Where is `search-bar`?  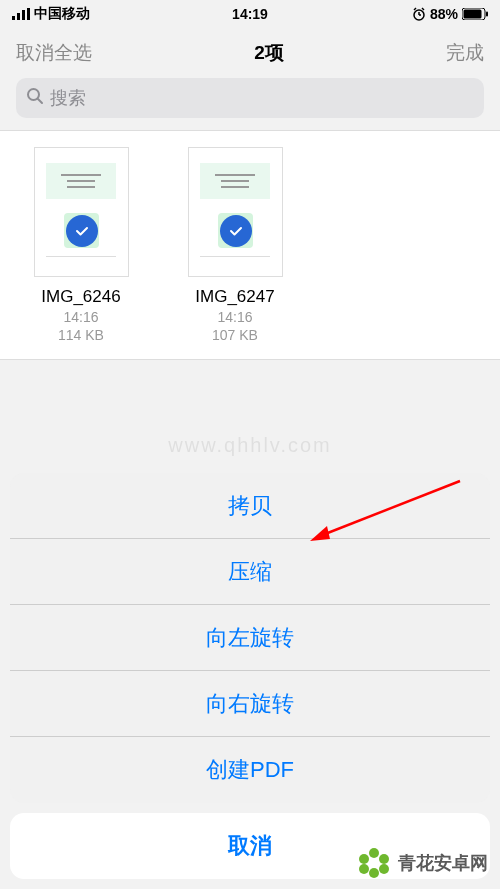
search-bar is located at coordinates (250, 98).